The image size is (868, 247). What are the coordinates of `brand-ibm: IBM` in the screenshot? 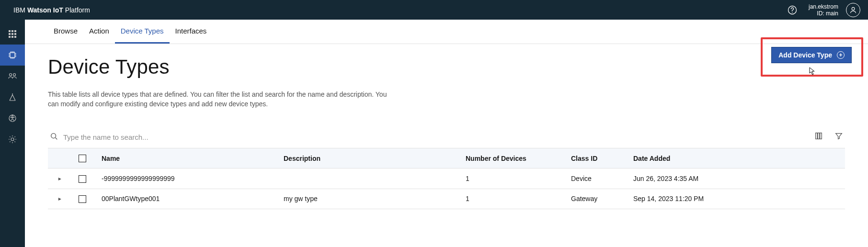 It's located at (19, 10).